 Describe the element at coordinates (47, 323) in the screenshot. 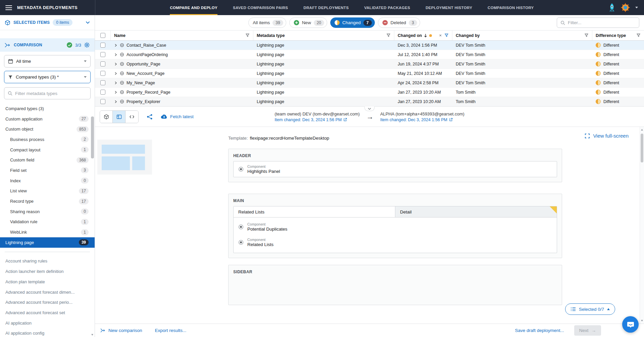

I see `metadata-type-ai-application: AI application` at that location.